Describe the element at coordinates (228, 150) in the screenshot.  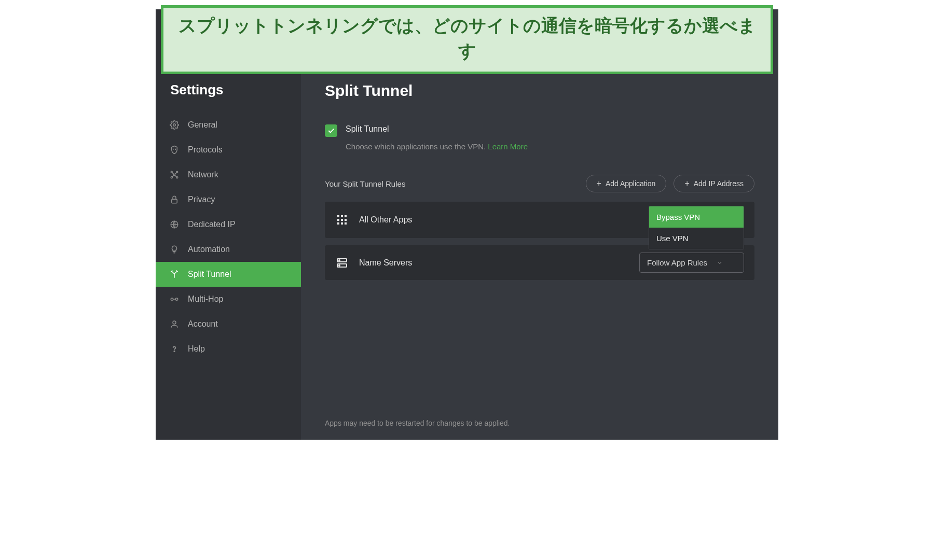
I see `sidebar-item-protocols: Protocols` at that location.